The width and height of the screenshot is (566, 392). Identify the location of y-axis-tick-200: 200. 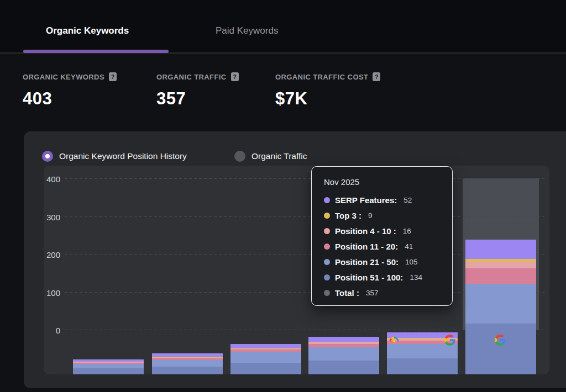
(52, 255).